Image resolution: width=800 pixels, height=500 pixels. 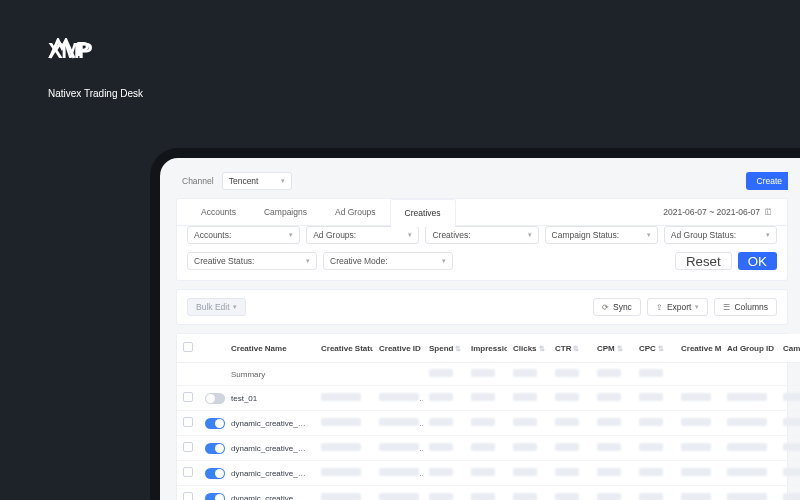 I want to click on tab-adgroups: Ad Groups, so click(x=356, y=212).